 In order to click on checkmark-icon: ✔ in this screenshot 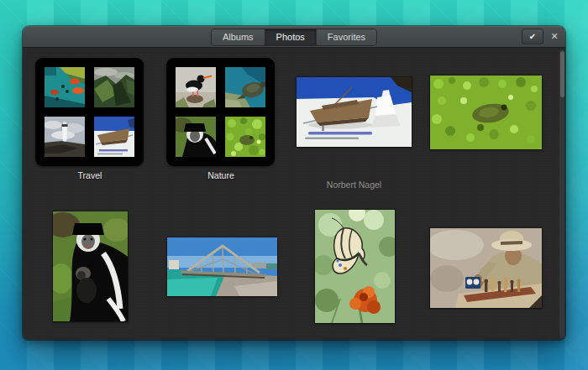, I will do `click(533, 37)`.